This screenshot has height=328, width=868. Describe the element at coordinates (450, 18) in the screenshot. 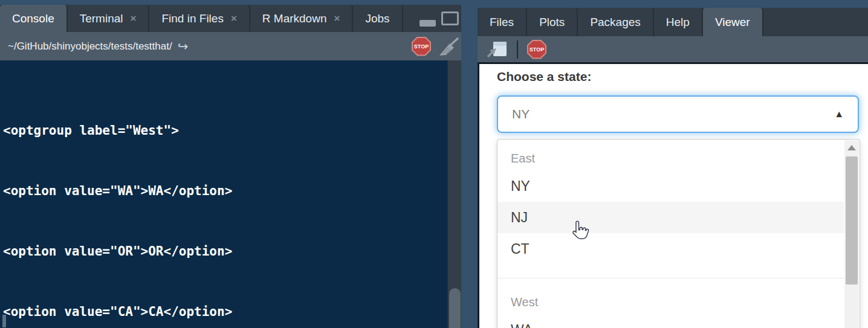

I see `maximize-pane-icon` at that location.